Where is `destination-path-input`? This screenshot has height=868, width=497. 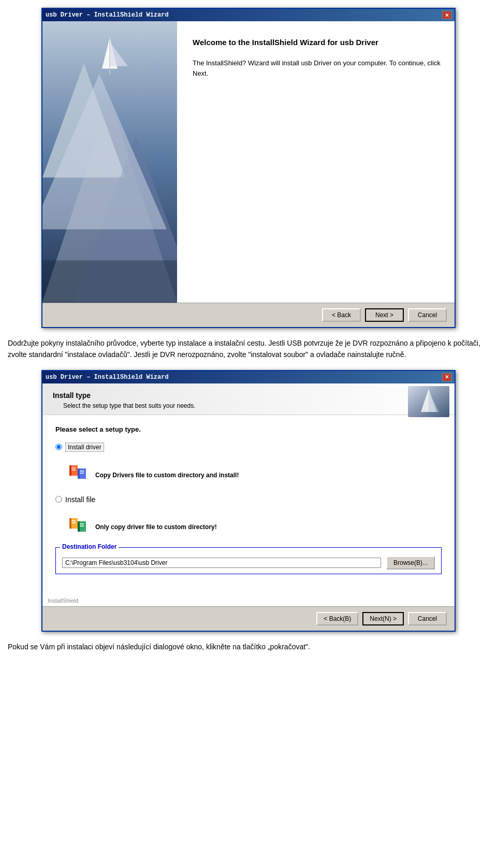 destination-path-input is located at coordinates (222, 563).